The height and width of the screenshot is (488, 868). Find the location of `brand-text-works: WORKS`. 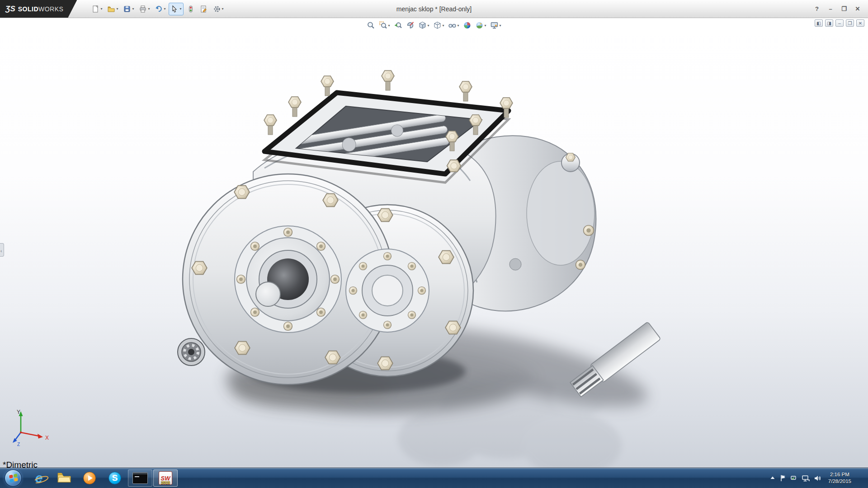

brand-text-works: WORKS is located at coordinates (51, 9).